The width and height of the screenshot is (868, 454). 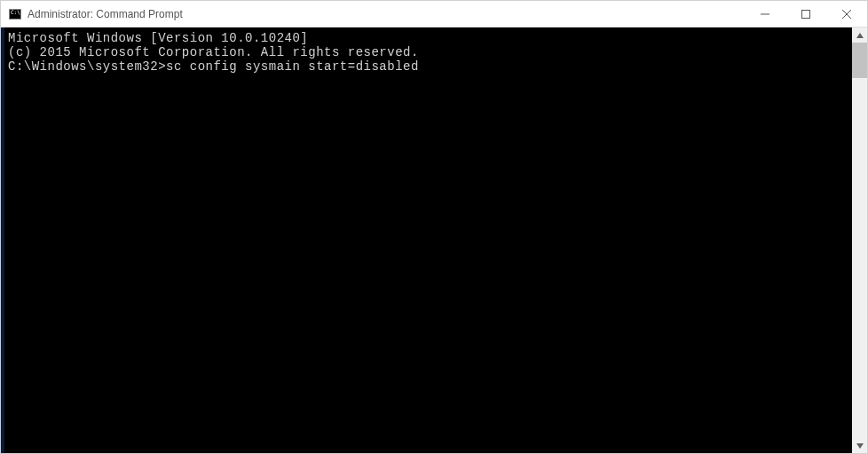 I want to click on terminal-line: (c) 2015 Microsoft Corporation. All righ…, so click(x=428, y=52).